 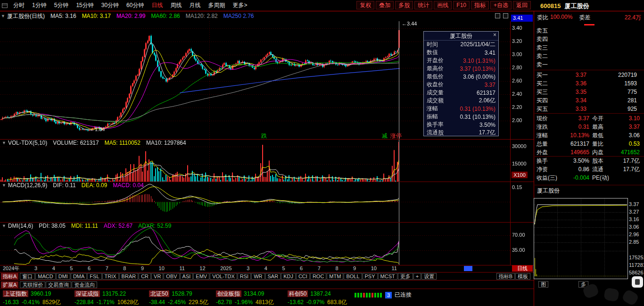 I want to click on index-block-上证指数: 上证指数3960.19-16.33-0.41%8529亿, so click(x=39, y=297).